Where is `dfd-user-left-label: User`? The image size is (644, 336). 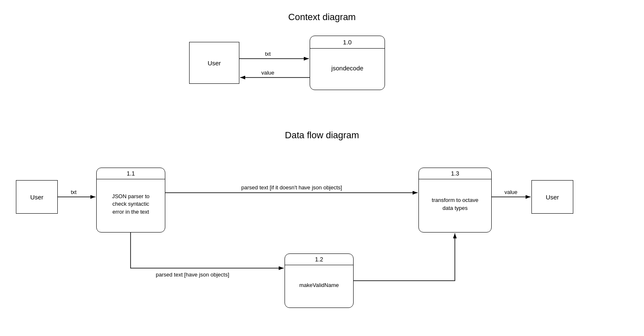
dfd-user-left-label: User is located at coordinates (37, 197).